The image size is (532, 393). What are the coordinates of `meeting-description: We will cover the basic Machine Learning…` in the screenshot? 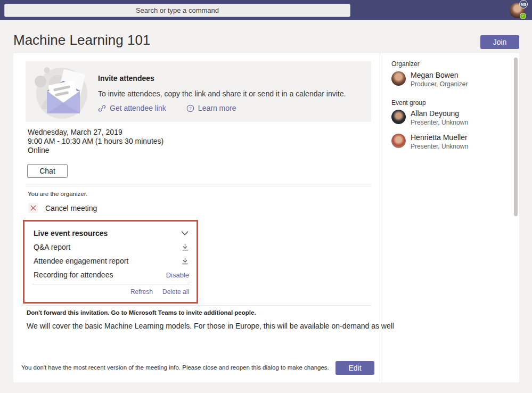 It's located at (210, 326).